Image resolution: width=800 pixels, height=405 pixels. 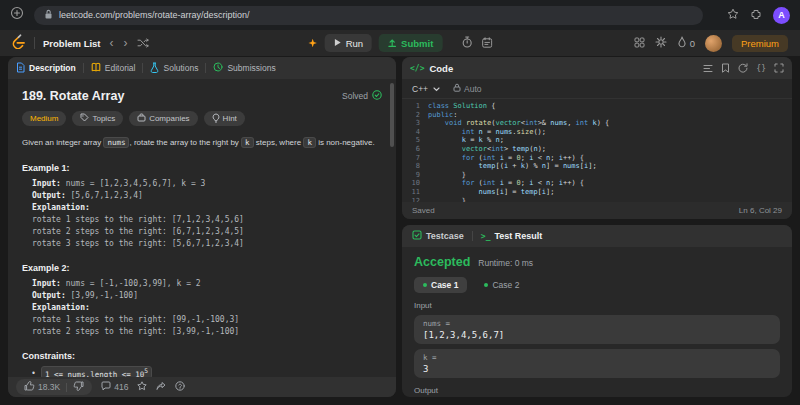 I want to click on code-line: 2public:, so click(x=597, y=116).